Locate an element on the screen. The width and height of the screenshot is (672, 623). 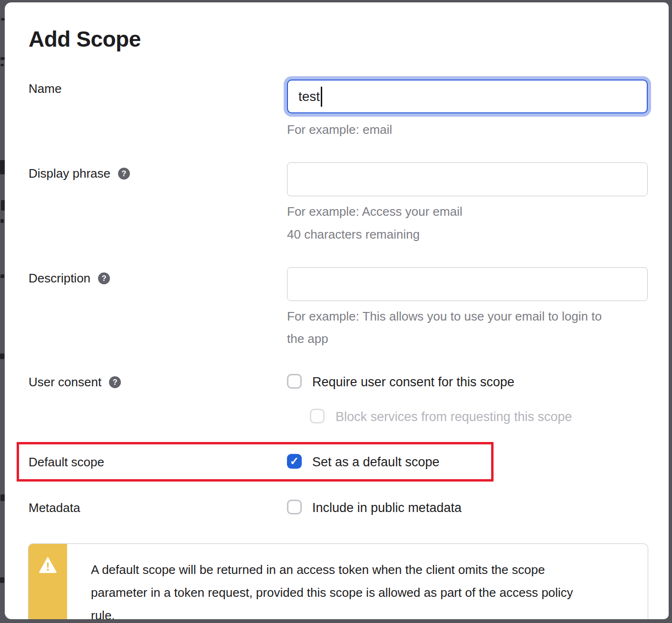
warning-icon is located at coordinates (48, 565).